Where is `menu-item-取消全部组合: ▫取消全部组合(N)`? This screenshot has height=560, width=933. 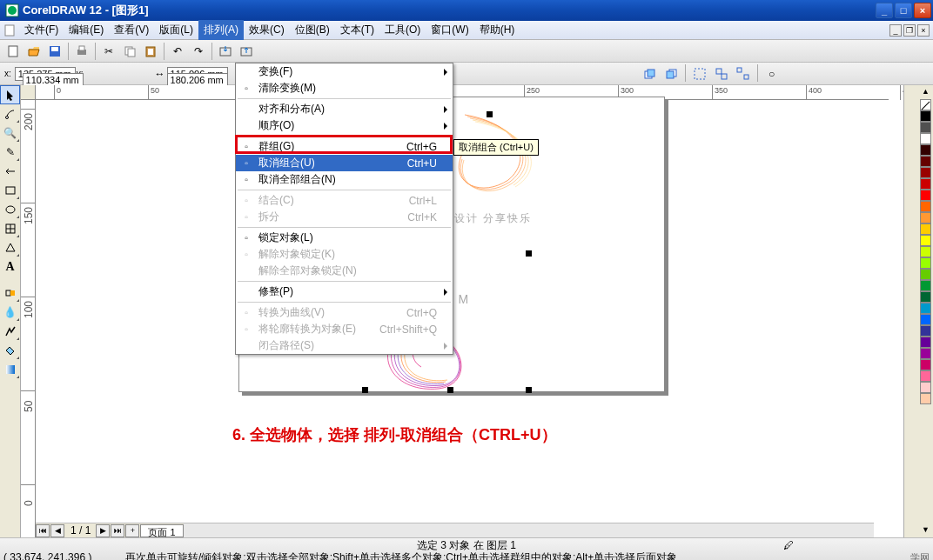 menu-item-取消全部组合: ▫取消全部组合(N) is located at coordinates (345, 179).